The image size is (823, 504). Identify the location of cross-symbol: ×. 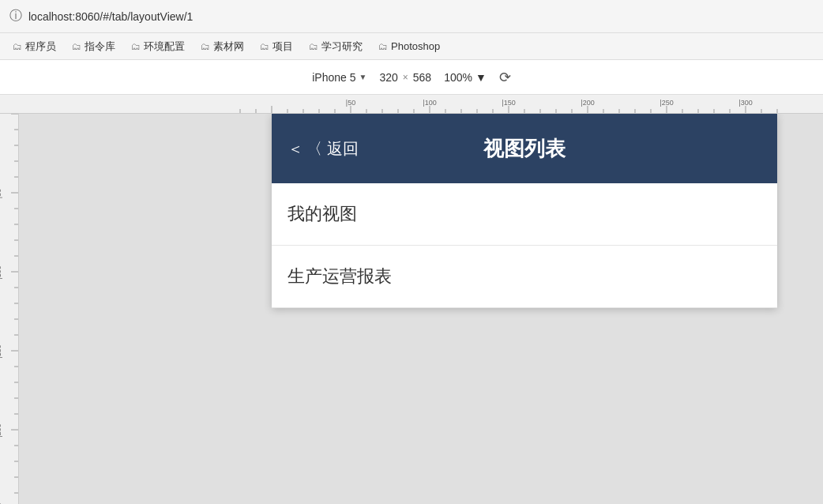
(406, 77).